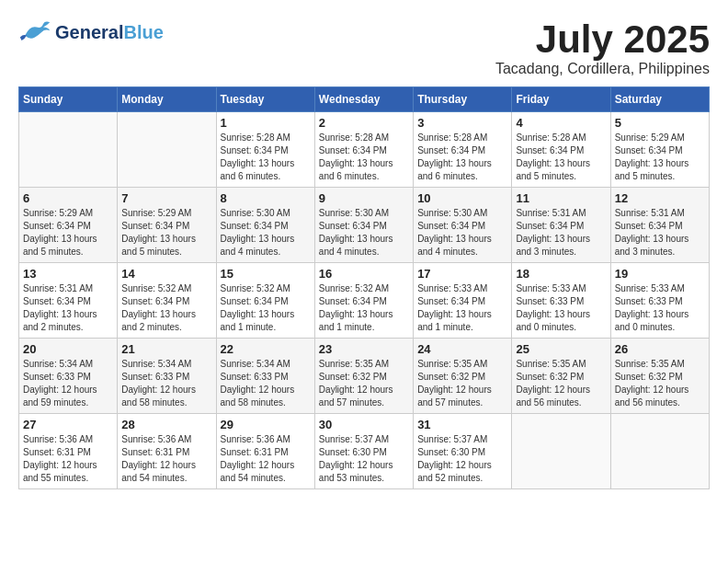 This screenshot has height=563, width=728. Describe the element at coordinates (265, 225) in the screenshot. I see `calendar-cell: 8Sunrise: 5:30 AM Sunset: 6:34 PM Daylig…` at that location.